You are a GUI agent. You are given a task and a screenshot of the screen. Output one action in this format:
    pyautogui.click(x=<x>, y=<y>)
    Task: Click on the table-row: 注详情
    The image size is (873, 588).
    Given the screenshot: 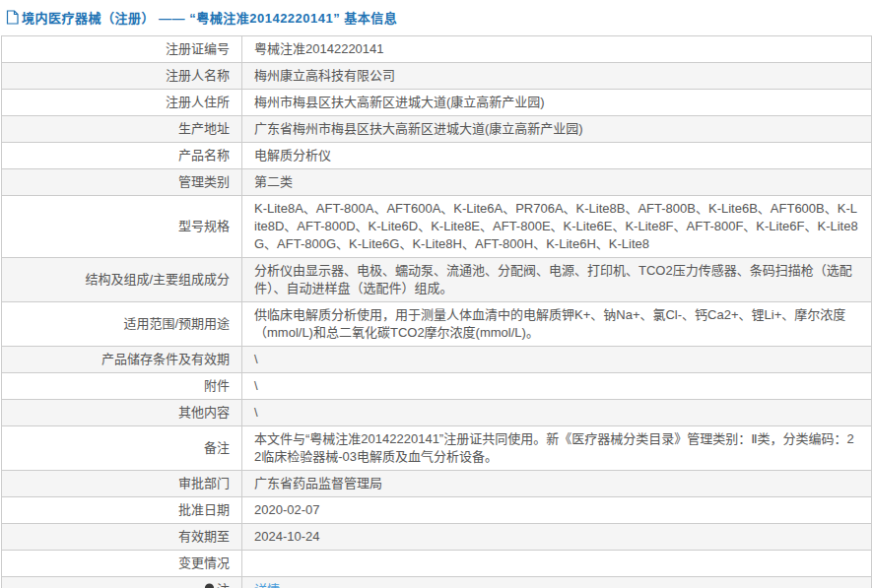 What is the action you would take?
    pyautogui.click(x=437, y=583)
    